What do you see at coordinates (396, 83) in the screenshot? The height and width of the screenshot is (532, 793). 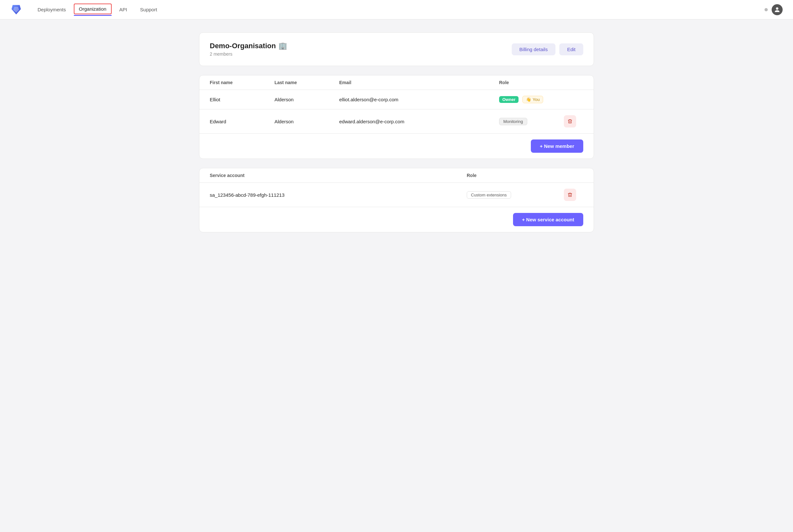 I see `members-table-header: First name Last name Email Role` at bounding box center [396, 83].